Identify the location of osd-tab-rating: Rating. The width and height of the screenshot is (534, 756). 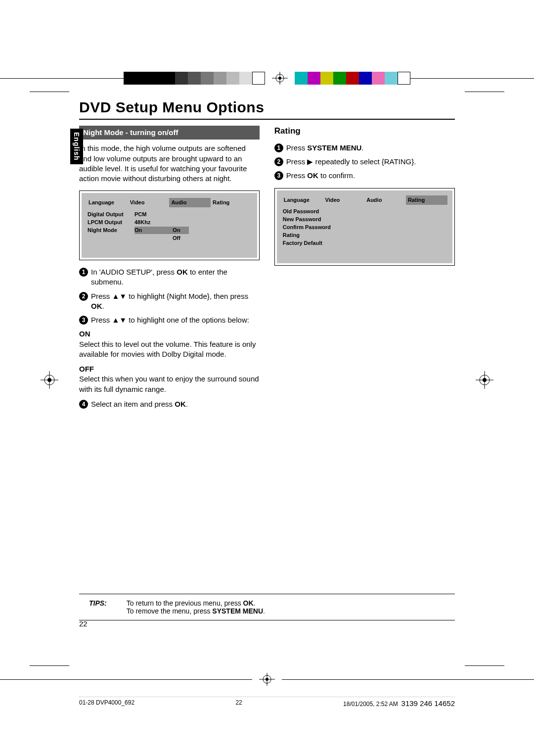
(231, 203).